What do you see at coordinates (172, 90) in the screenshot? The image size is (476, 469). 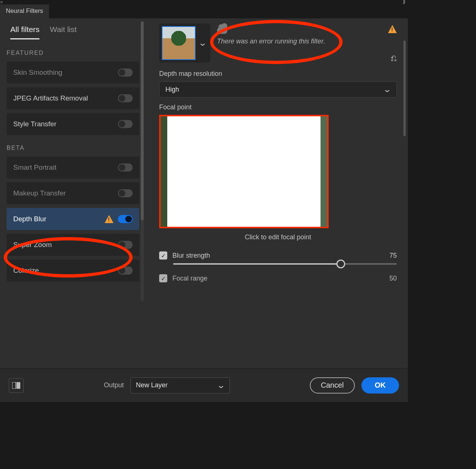 I see `select-value: High` at bounding box center [172, 90].